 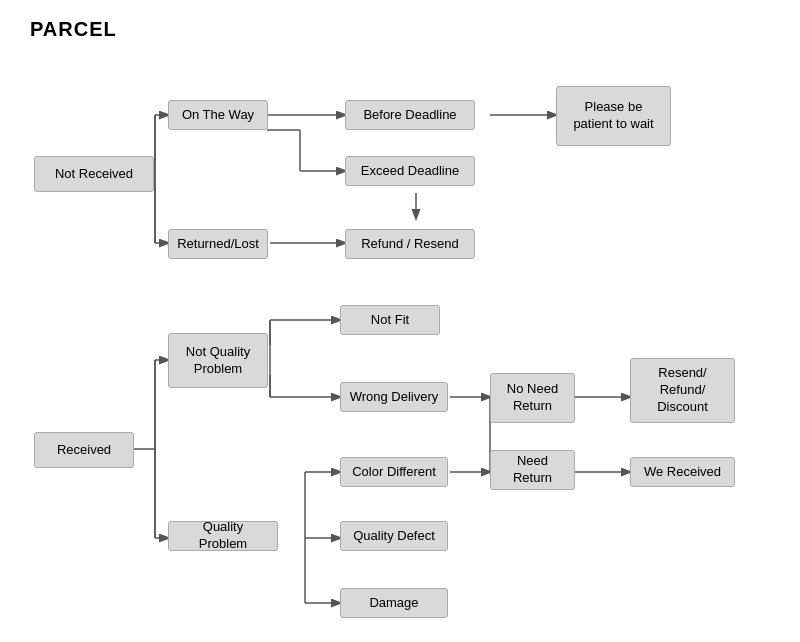 I want to click on not-received-node: Not Received, so click(x=94, y=174).